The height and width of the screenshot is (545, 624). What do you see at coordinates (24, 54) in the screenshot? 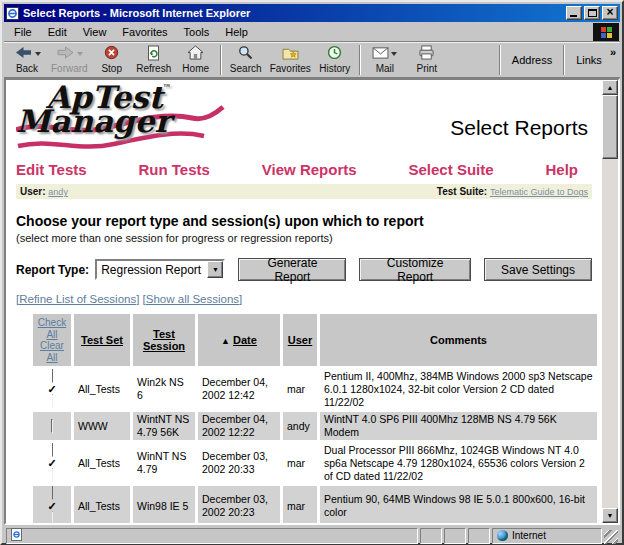
I see `back-icon` at bounding box center [24, 54].